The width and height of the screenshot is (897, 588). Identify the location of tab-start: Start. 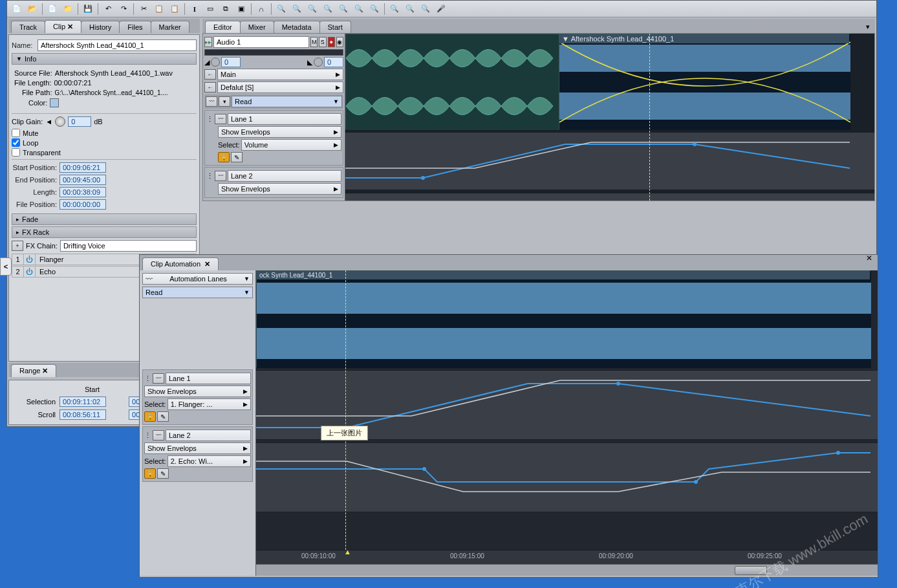
(335, 27).